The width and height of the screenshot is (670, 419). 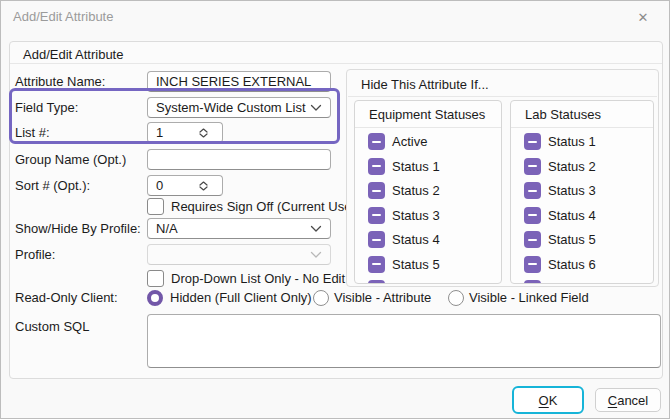 I want to click on hide-attribute-panel-title: Hide This Attribute If..., so click(x=425, y=84).